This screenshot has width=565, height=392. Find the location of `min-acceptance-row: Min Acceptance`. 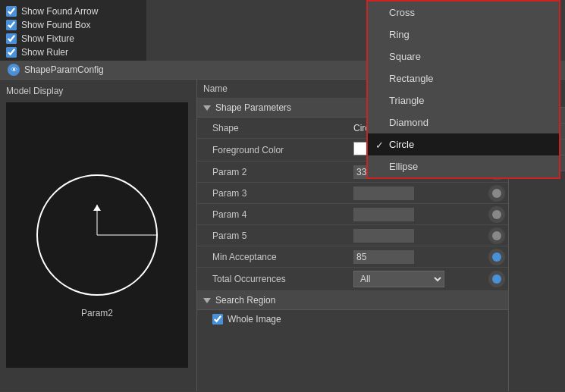

min-acceptance-row: Min Acceptance is located at coordinates (353, 257).